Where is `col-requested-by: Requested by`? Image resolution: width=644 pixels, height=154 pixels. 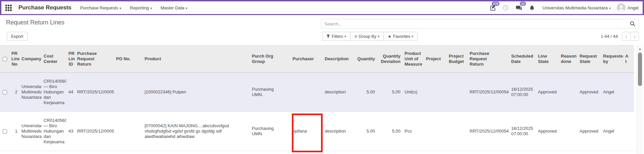
col-requested-by: Requested by is located at coordinates (612, 59).